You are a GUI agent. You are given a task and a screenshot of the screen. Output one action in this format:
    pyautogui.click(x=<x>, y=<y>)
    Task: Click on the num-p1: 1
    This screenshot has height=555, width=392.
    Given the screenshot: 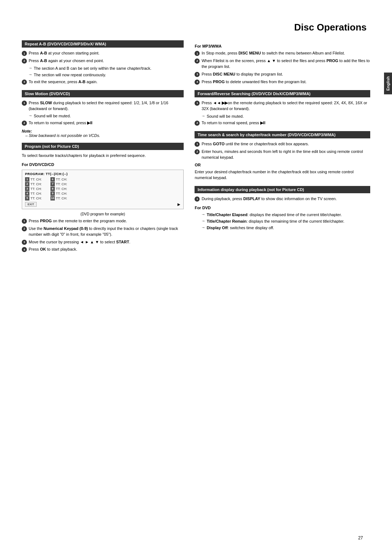 What is the action you would take?
    pyautogui.click(x=24, y=221)
    